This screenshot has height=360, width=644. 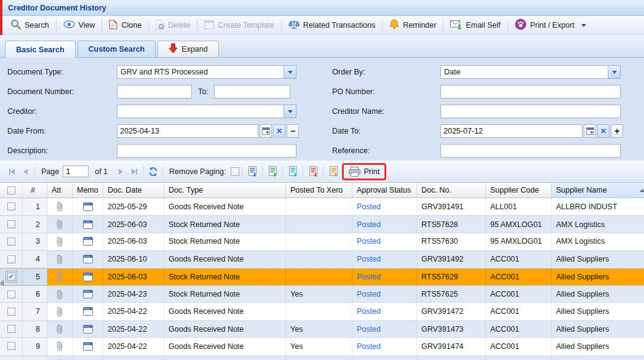 I want to click on tab-custom-search: Custom Search, so click(x=117, y=49).